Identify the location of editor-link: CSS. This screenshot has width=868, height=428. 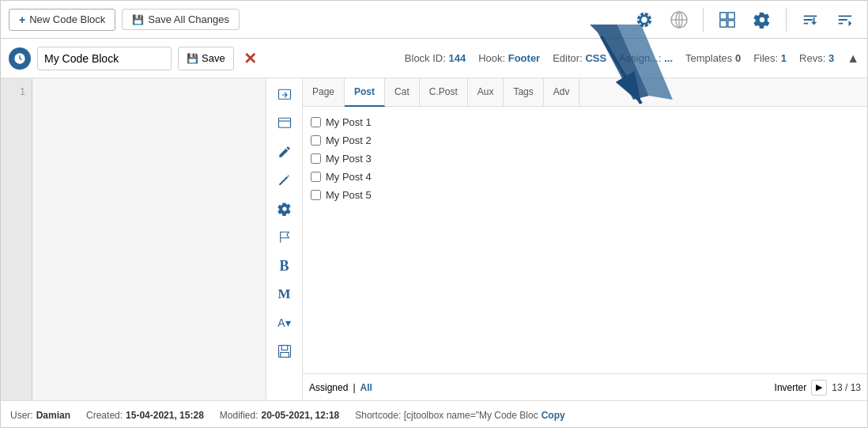
(596, 59).